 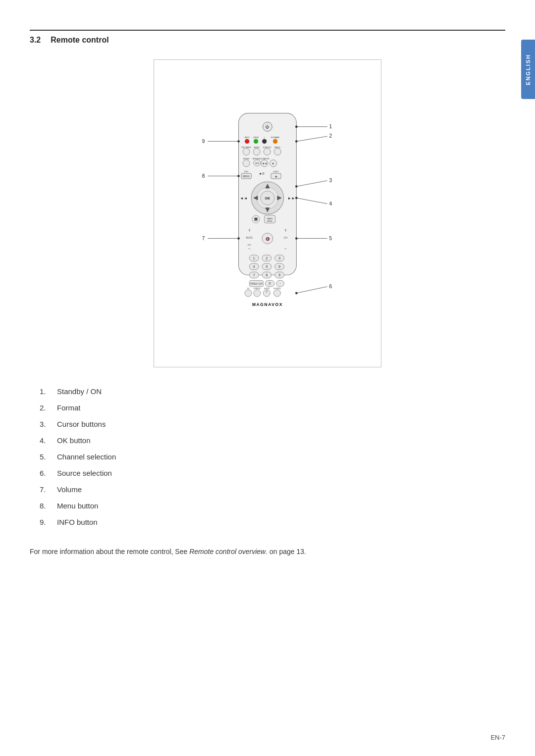 I want to click on list-item: 7. Volume, so click(x=272, y=489).